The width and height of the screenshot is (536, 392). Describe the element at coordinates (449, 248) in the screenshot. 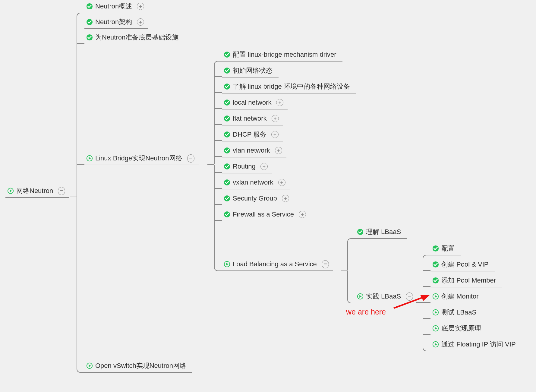

I see `node-label: 配置` at that location.